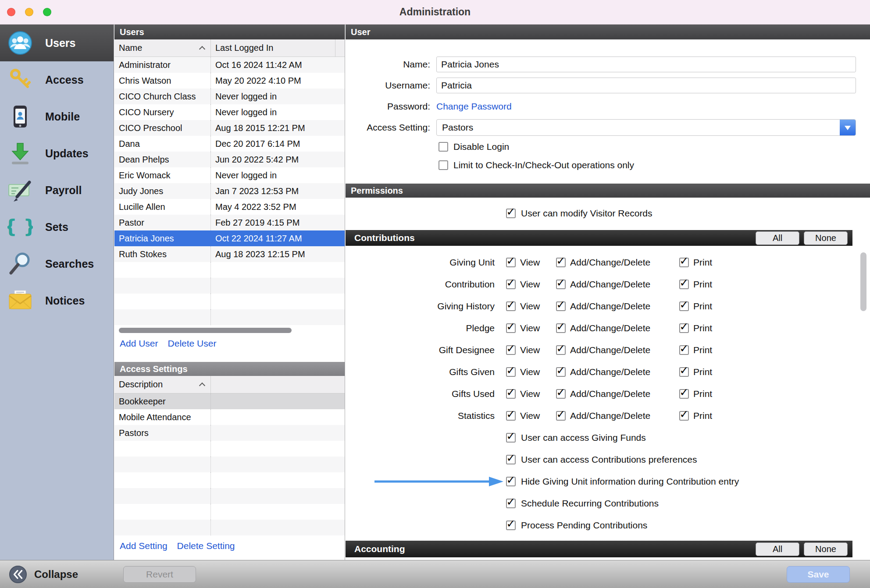 Image resolution: width=870 pixels, height=588 pixels. What do you see at coordinates (646, 128) in the screenshot?
I see `access-setting-dropdown: Pastors` at bounding box center [646, 128].